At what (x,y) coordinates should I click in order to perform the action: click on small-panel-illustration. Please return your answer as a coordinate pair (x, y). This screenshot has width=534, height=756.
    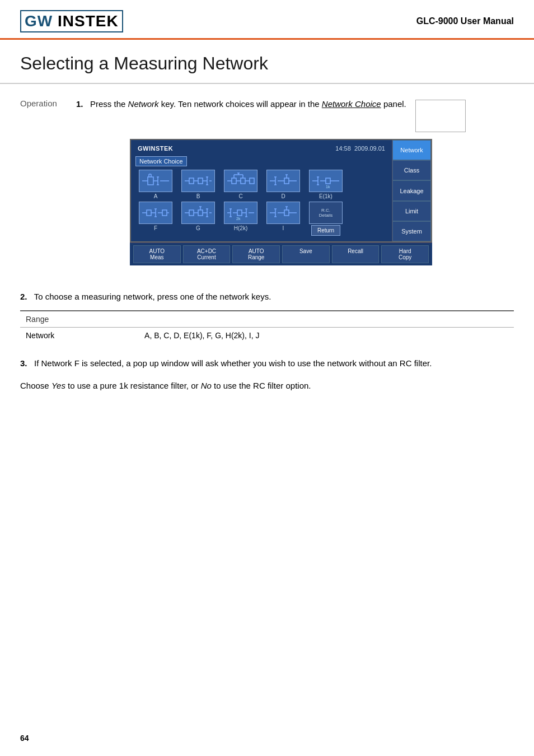
    Looking at the image, I should click on (441, 116).